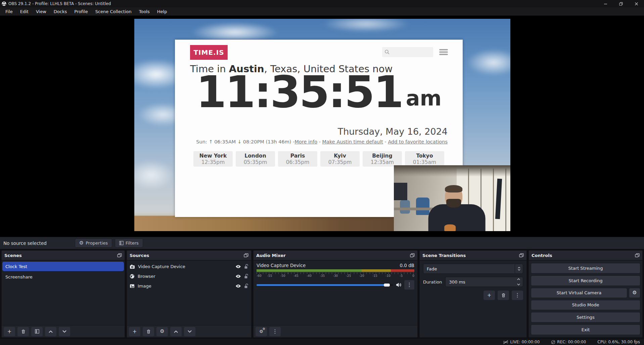 This screenshot has height=345, width=644. I want to click on close-button, so click(636, 4).